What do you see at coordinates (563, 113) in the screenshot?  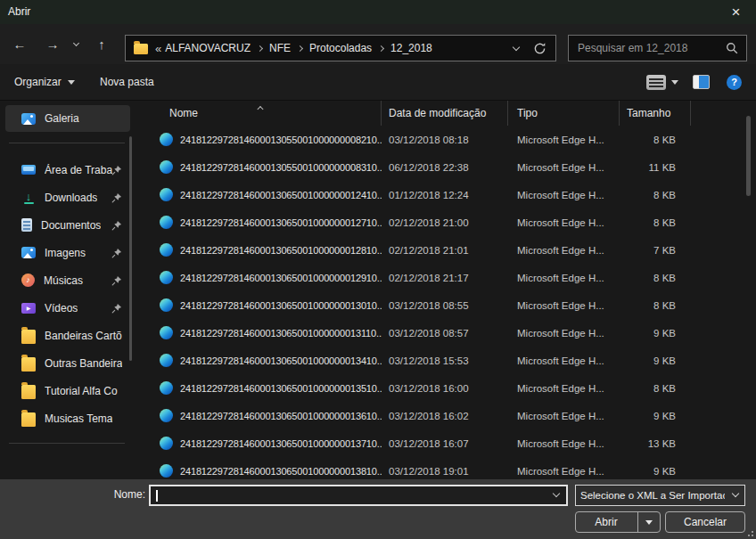 I see `column-header: Tipo` at bounding box center [563, 113].